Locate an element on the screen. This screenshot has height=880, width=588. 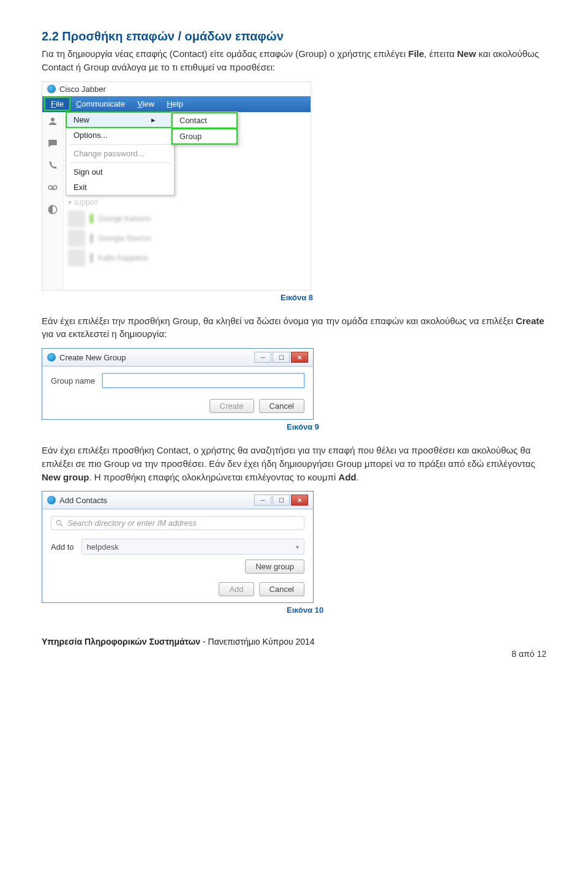
menubar: File Communicate View Help is located at coordinates (176, 104).